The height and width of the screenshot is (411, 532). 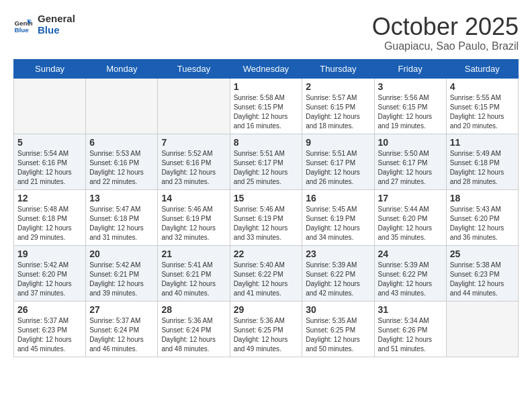 I want to click on logo-icon: General Blue, so click(x=23, y=25).